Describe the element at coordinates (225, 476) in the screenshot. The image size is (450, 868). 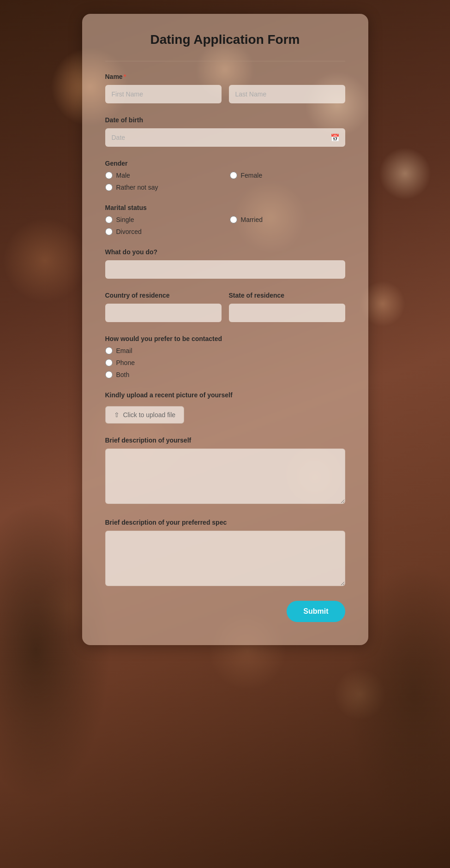
I see `description-textarea` at that location.